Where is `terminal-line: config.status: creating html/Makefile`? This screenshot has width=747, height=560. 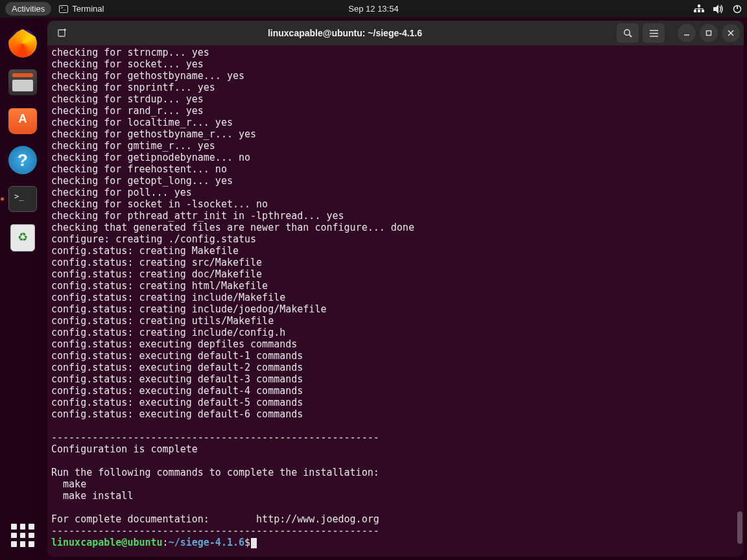 terminal-line: config.status: creating html/Makefile is located at coordinates (396, 286).